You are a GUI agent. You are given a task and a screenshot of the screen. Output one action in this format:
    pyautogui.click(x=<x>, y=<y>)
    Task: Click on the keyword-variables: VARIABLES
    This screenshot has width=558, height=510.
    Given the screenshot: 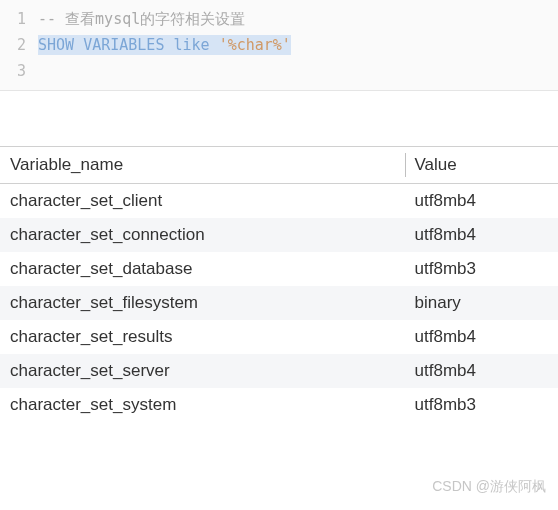 What is the action you would take?
    pyautogui.click(x=124, y=45)
    